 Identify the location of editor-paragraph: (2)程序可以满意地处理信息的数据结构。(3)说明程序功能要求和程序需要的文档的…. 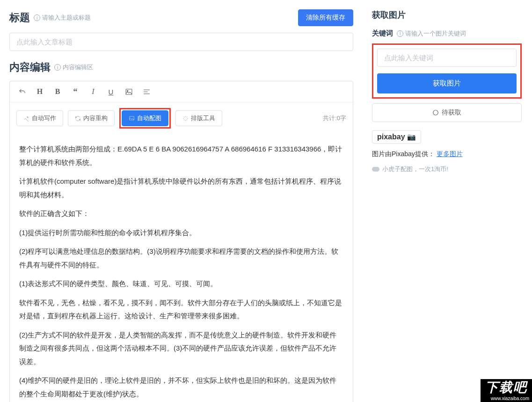
(182, 258).